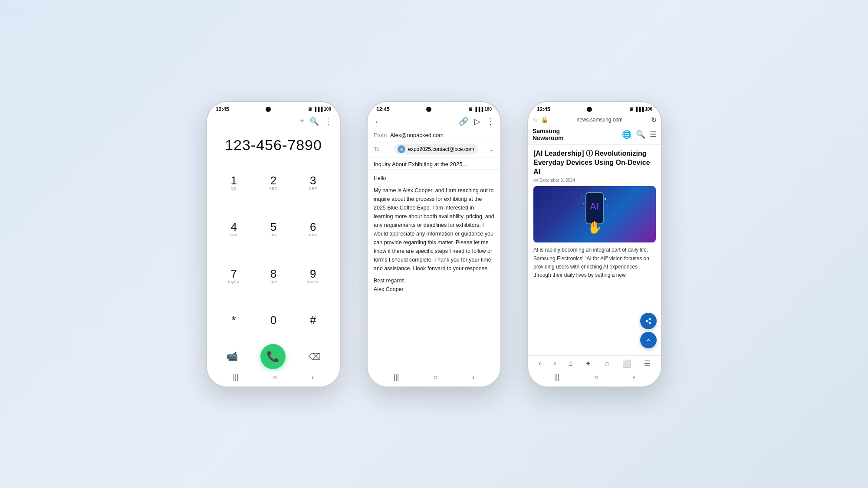 Image resolution: width=868 pixels, height=488 pixels. What do you see at coordinates (441, 149) in the screenshot?
I see `to-email: expo2025.contact@bce.com` at bounding box center [441, 149].